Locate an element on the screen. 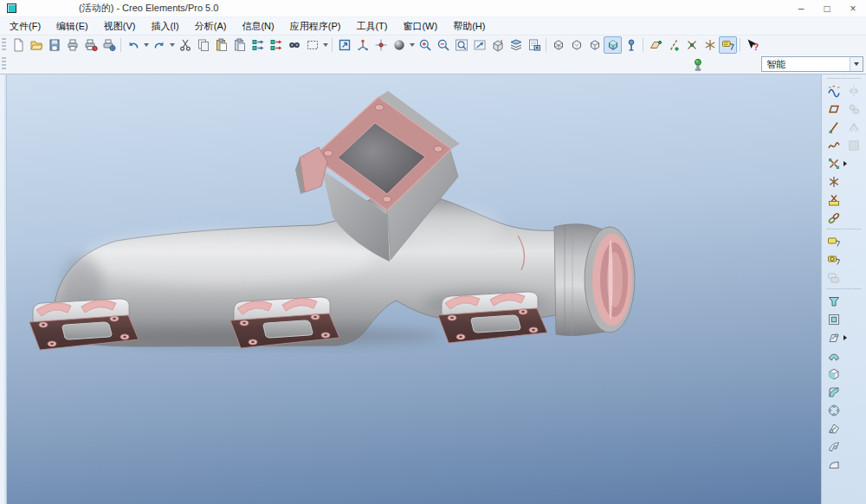  zoom-out-icon is located at coordinates (443, 45).